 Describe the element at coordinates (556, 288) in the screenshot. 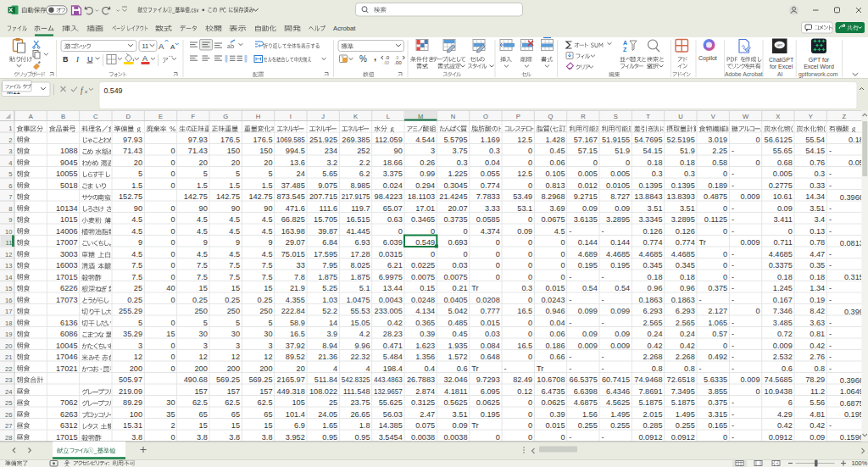

I see `svg-text: 0.015` at that location.